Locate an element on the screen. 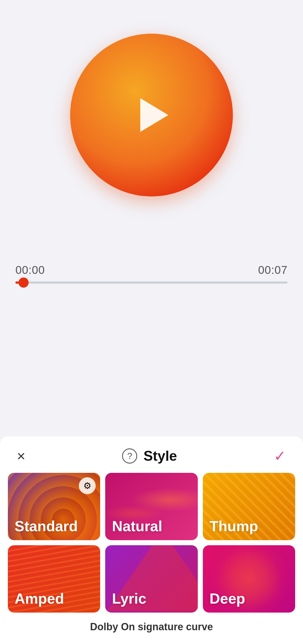 This screenshot has height=644, width=303. toolbar-center: ? Style is located at coordinates (150, 456).